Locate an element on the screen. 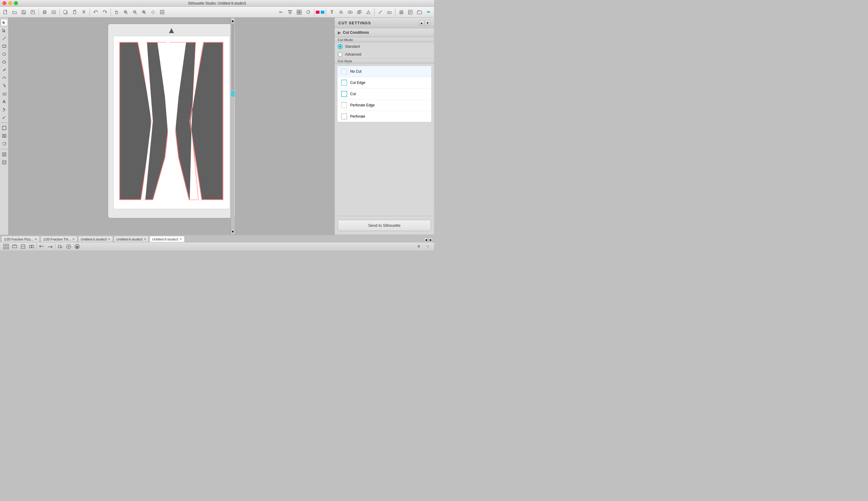 This screenshot has height=501, width=868. info-icon: ☆ is located at coordinates (428, 246).